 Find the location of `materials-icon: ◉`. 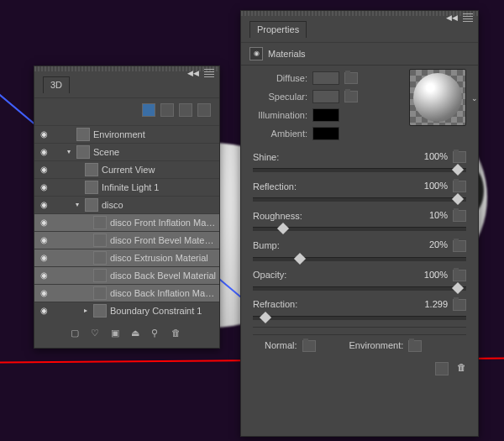

materials-icon: ◉ is located at coordinates (256, 54).